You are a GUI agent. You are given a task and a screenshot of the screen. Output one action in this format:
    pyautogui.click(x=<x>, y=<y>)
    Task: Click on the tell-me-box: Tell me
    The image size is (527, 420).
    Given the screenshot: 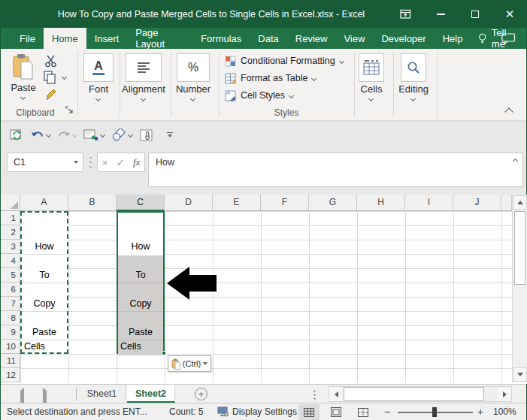 What is the action you would take?
    pyautogui.click(x=498, y=38)
    